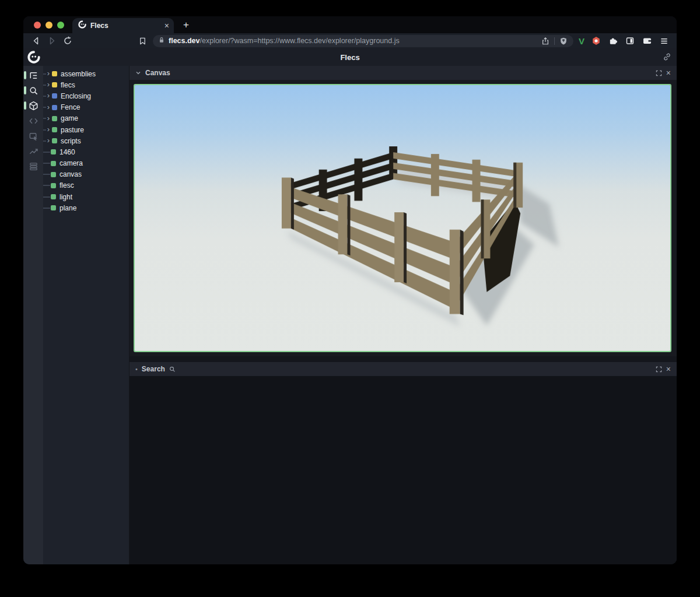 The width and height of the screenshot is (700, 597). I want to click on close-window-button, so click(37, 25).